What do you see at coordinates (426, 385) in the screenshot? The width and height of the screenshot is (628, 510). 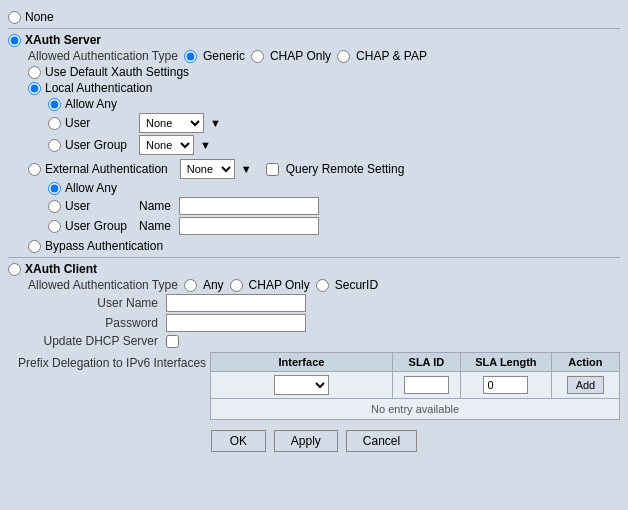 I see `sla-id-input` at bounding box center [426, 385].